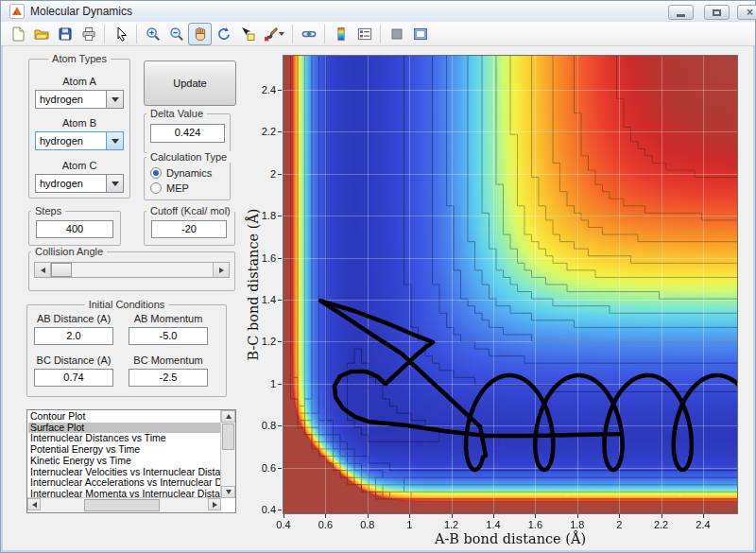  What do you see at coordinates (131, 461) in the screenshot?
I see `plot-type-listbox: Contour PlotSurface PlotInternuclear Dis…` at bounding box center [131, 461].